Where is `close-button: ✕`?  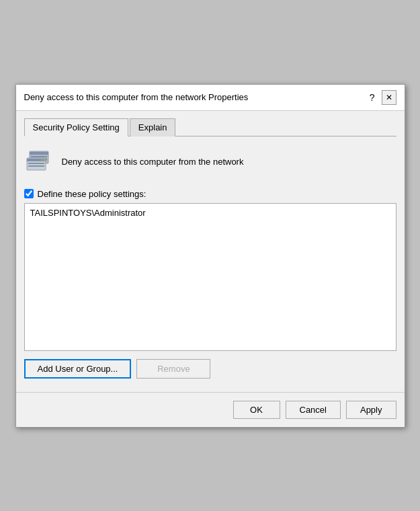
close-button: ✕ is located at coordinates (389, 97).